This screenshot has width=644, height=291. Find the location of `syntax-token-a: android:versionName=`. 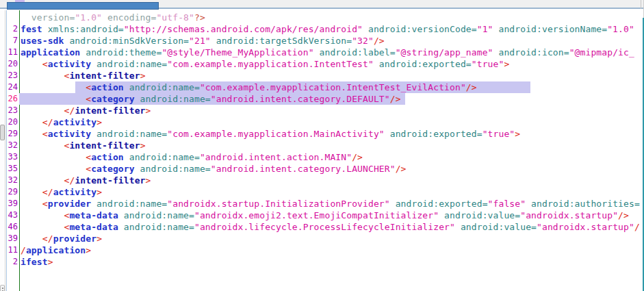

syntax-token-a: android:versionName= is located at coordinates (550, 29).